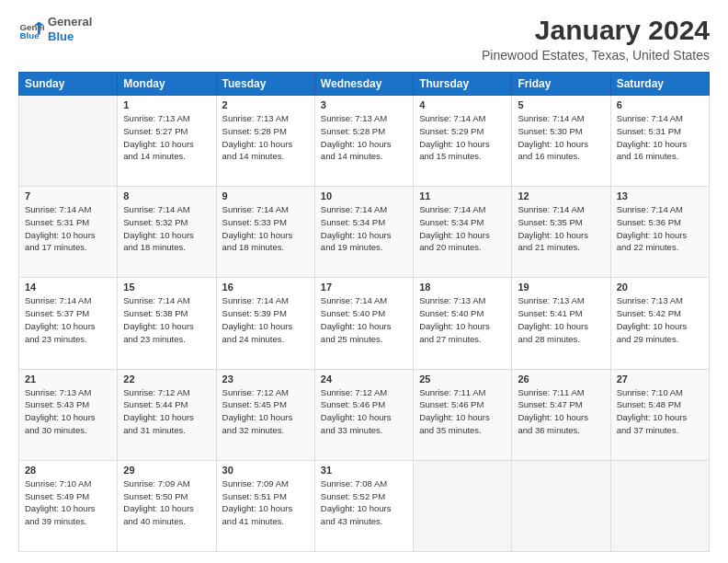  Describe the element at coordinates (364, 414) in the screenshot. I see `table-row: 24Sunrise: 7:12 AMSunset: 5:46 PMDayligh…` at that location.